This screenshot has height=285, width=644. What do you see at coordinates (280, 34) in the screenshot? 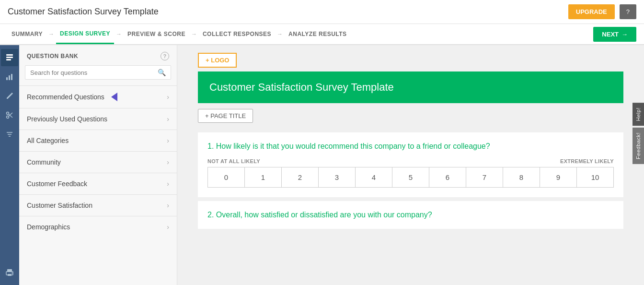
I see `nav-arrow-4: →` at bounding box center [280, 34].